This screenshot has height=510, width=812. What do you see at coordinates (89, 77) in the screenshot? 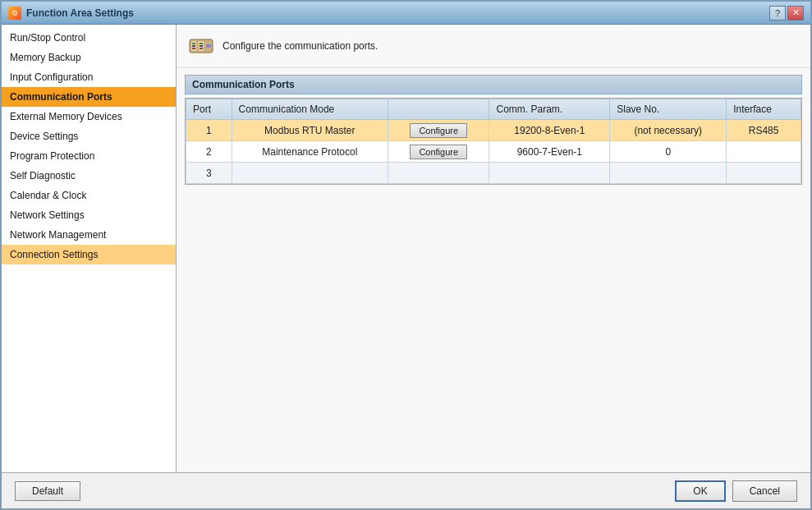
I see `sidebar-item-input-configuration: Input Configuration` at bounding box center [89, 77].